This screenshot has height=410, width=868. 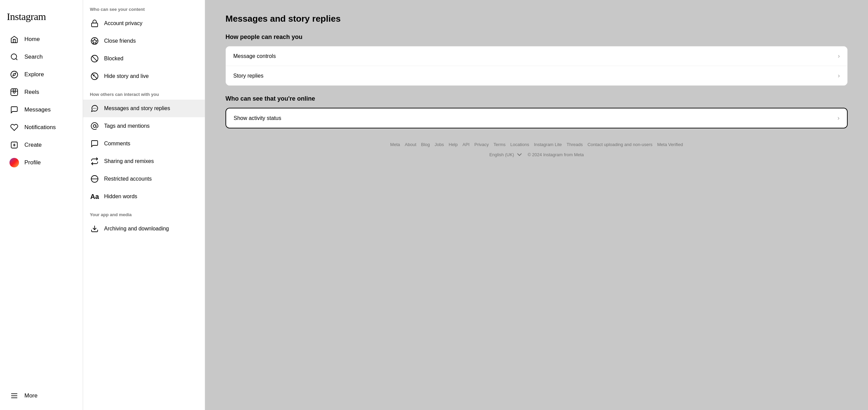 I want to click on nav-item-reels: Reels, so click(x=41, y=92).